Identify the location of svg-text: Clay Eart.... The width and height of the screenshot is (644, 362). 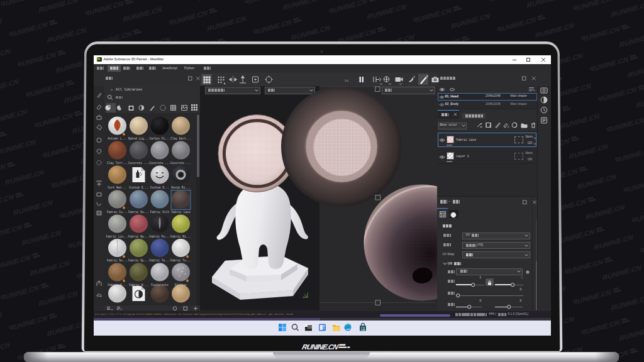
(181, 138).